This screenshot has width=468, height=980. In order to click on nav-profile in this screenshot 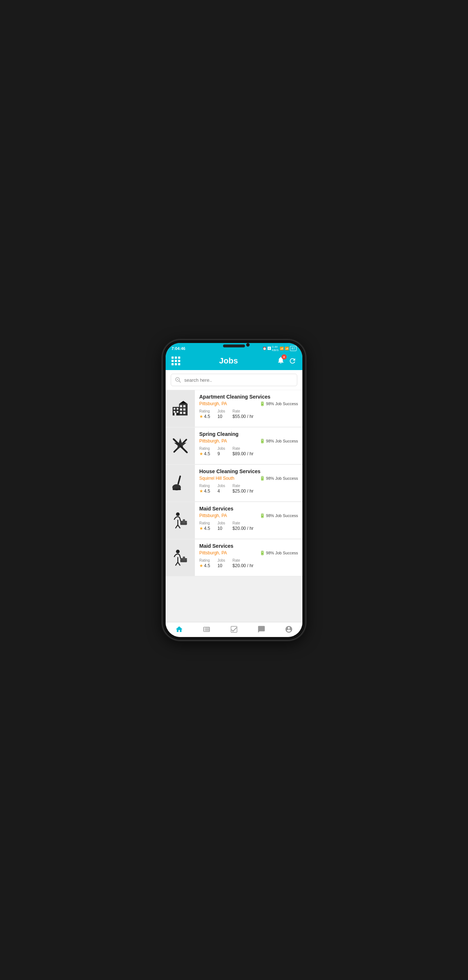, I will do `click(289, 629)`.